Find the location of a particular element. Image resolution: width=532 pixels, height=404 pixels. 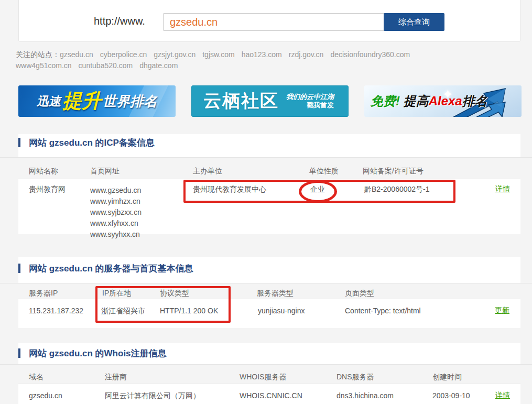

icp-header-site-name: 网站名称 is located at coordinates (44, 171).